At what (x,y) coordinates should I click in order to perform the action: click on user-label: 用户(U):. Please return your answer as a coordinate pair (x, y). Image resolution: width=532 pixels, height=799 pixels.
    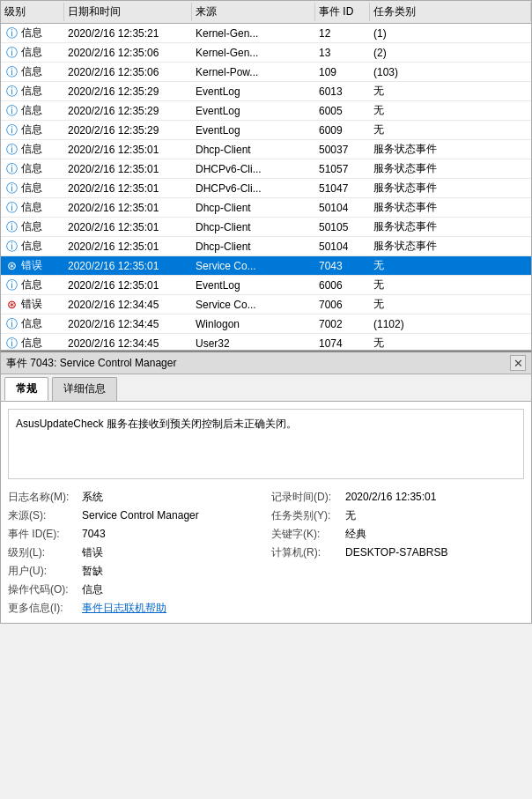
    Looking at the image, I should click on (43, 571).